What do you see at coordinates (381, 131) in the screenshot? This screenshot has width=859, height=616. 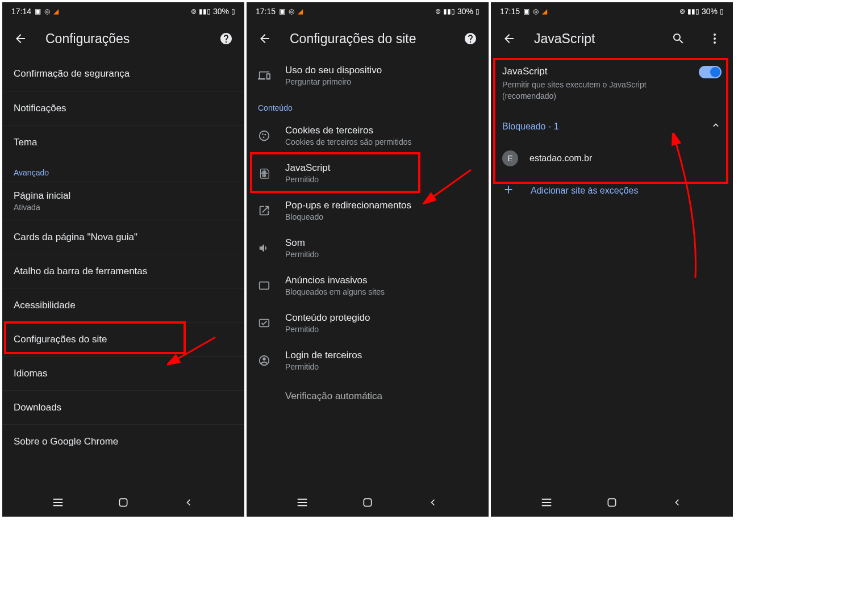 I see `item-label: Cookies de terceiros` at bounding box center [381, 131].